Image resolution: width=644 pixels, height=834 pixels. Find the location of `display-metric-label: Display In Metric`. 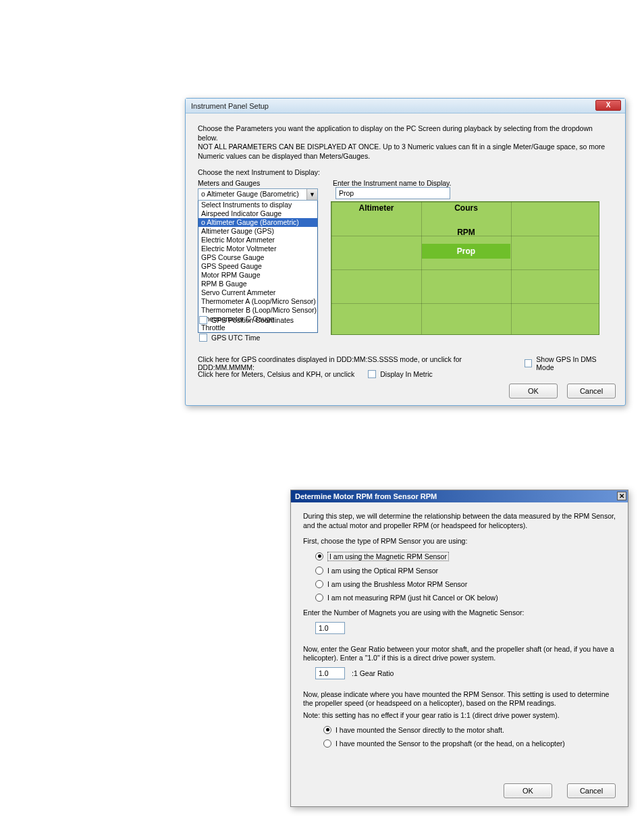

display-metric-label: Display In Metric is located at coordinates (406, 374).